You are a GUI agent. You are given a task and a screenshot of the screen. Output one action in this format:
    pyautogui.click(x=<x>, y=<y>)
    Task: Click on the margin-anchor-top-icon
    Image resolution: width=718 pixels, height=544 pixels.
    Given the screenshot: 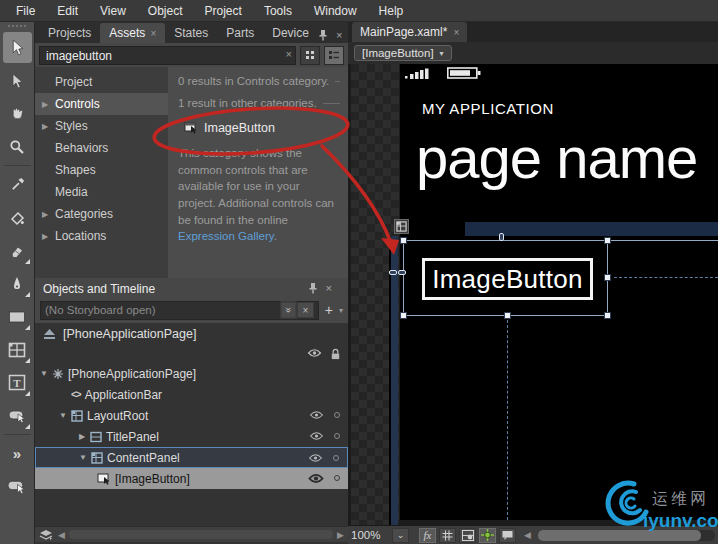 What is the action you would take?
    pyautogui.click(x=502, y=237)
    